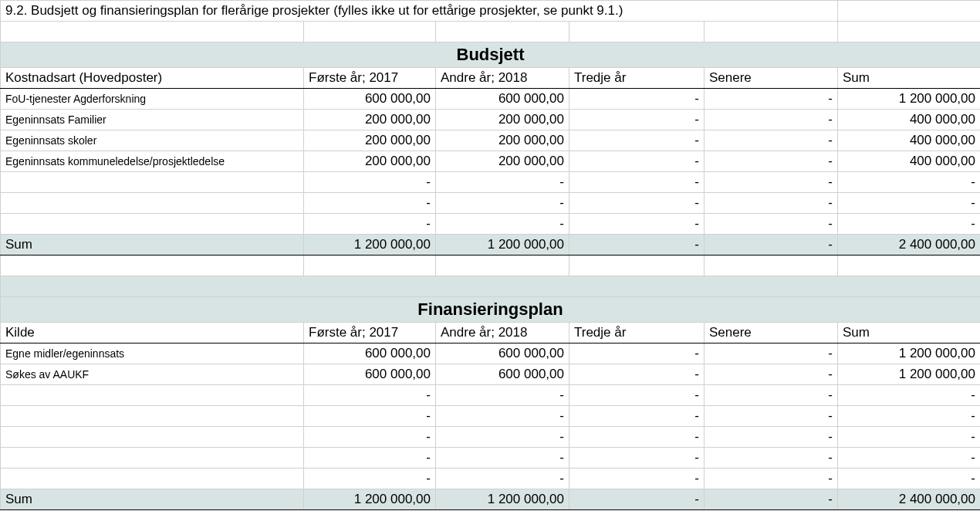  Describe the element at coordinates (153, 79) in the screenshot. I see `budsjett-header-0: Kostnadsart (Hovedposter)` at that location.